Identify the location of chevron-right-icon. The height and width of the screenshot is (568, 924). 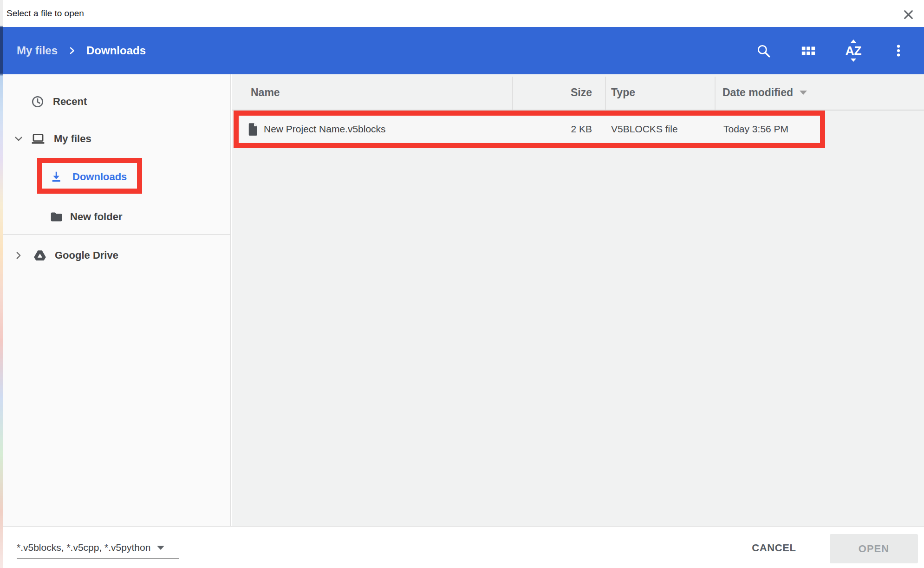
(19, 255).